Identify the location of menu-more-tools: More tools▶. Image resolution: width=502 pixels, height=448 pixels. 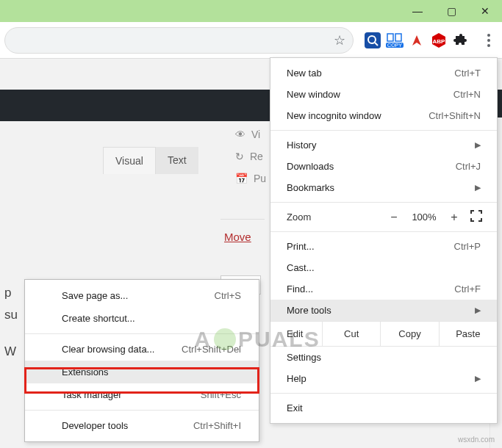
(384, 310).